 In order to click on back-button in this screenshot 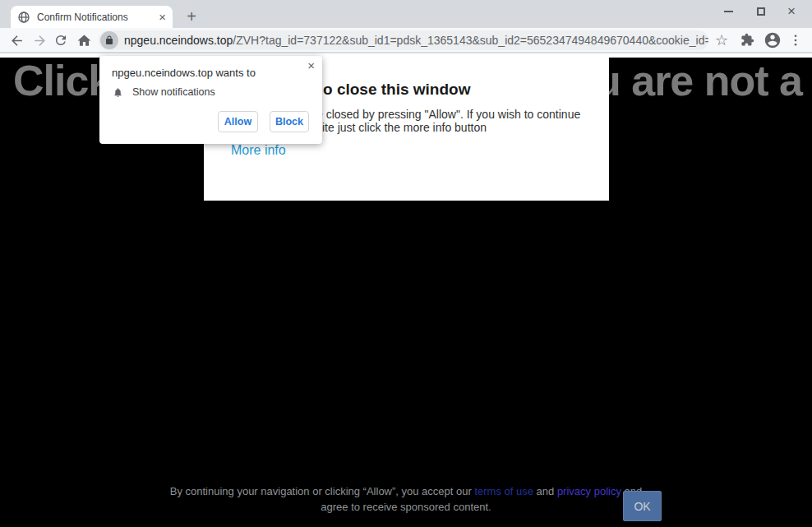, I will do `click(16, 40)`.